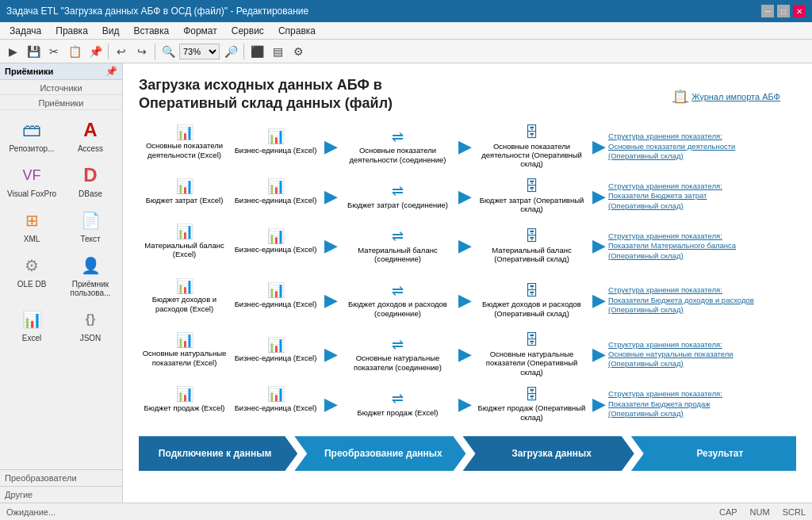 The width and height of the screenshot is (812, 520). Describe the element at coordinates (95, 52) in the screenshot. I see `paste-button: 📌` at that location.